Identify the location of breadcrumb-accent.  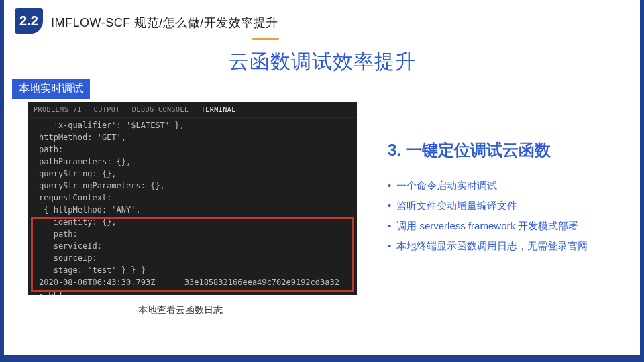
(266, 39).